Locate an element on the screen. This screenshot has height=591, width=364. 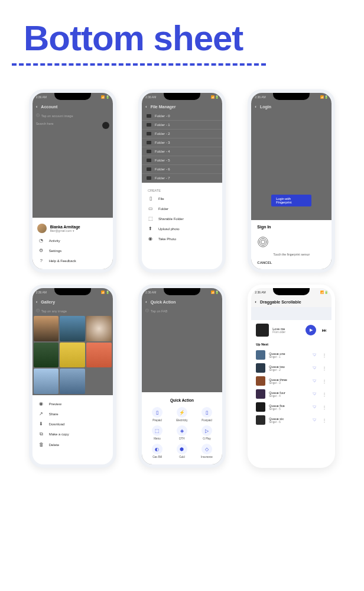
activity-icon: ◔ is located at coordinates (41, 240).